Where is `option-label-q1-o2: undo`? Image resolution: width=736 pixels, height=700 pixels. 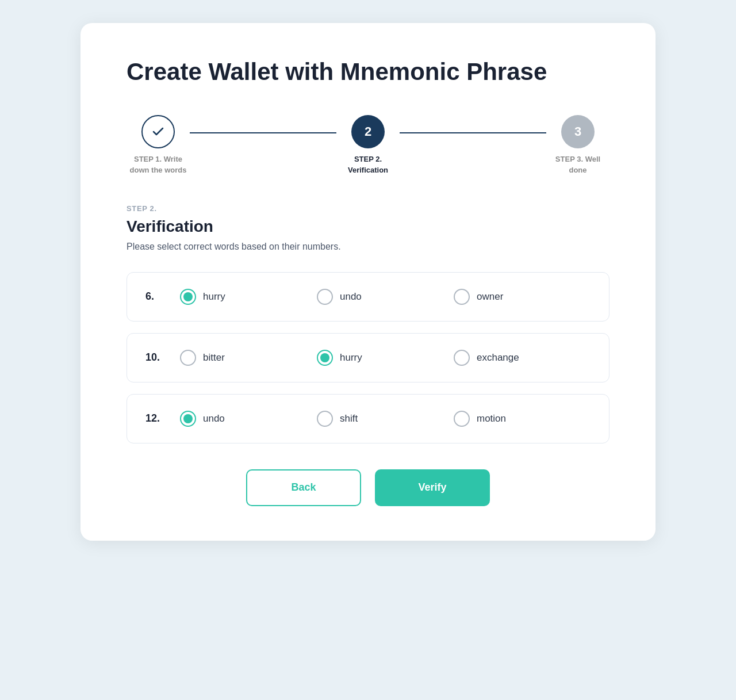
option-label-q1-o2: undo is located at coordinates (351, 297).